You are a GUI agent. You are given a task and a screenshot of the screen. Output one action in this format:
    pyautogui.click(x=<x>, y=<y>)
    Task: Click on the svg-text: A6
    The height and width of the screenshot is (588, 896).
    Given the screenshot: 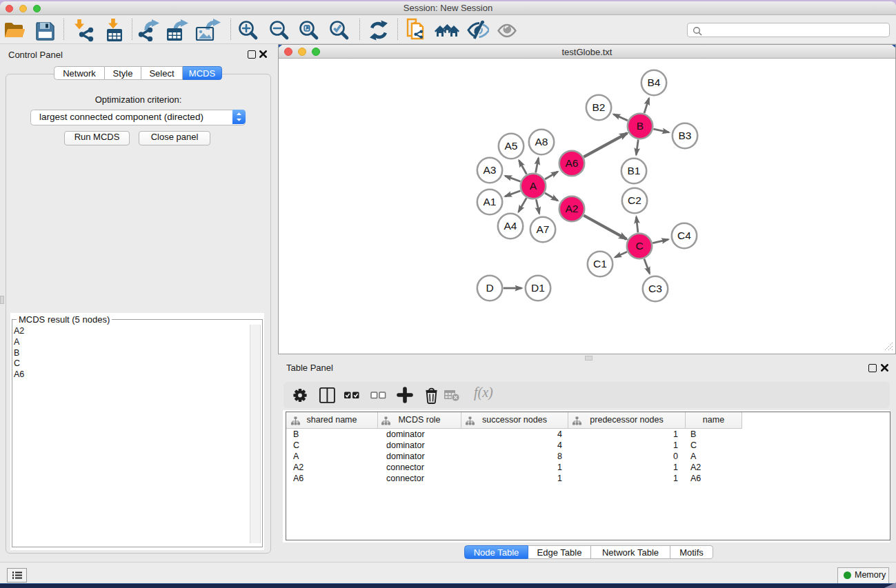 What is the action you would take?
    pyautogui.click(x=573, y=163)
    